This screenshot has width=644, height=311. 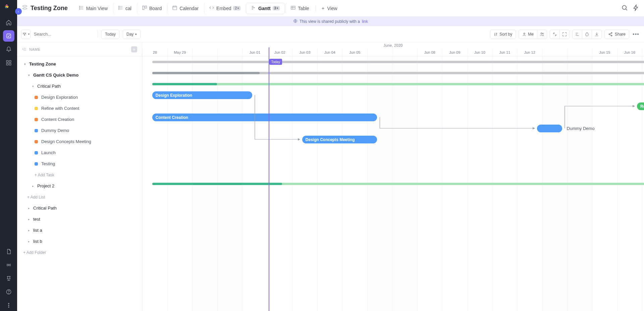 What do you see at coordinates (528, 34) in the screenshot?
I see `me-filter-button: Me` at bounding box center [528, 34].